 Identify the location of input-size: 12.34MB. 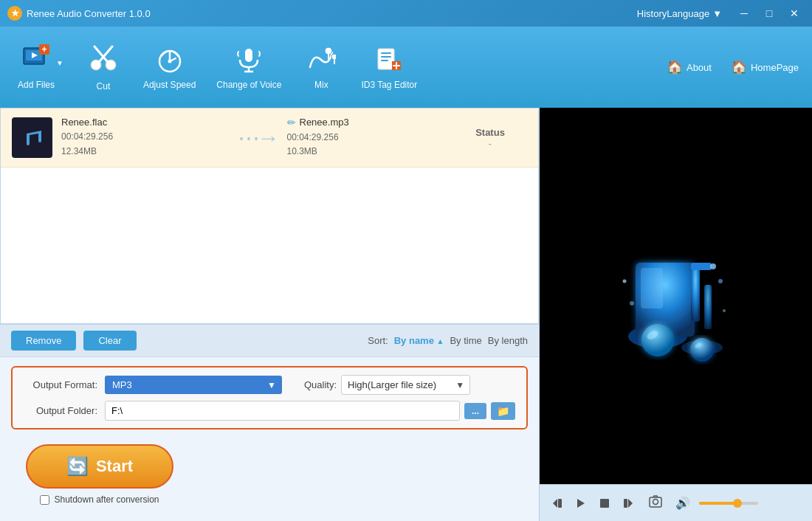
(145, 152).